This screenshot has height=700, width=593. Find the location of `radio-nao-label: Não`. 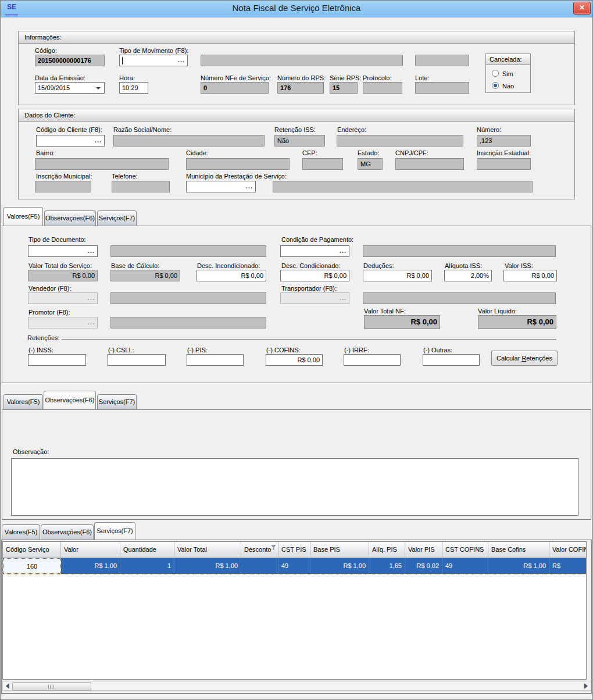

radio-nao-label: Não is located at coordinates (508, 86).